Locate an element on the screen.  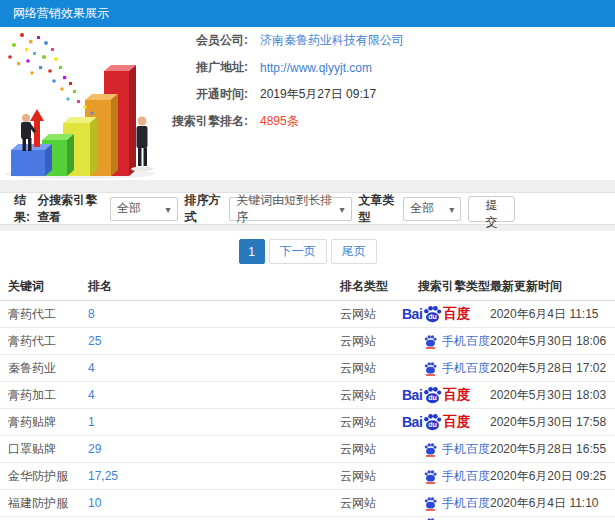
update-time: 2020年5月30日 17:58 is located at coordinates (552, 422).